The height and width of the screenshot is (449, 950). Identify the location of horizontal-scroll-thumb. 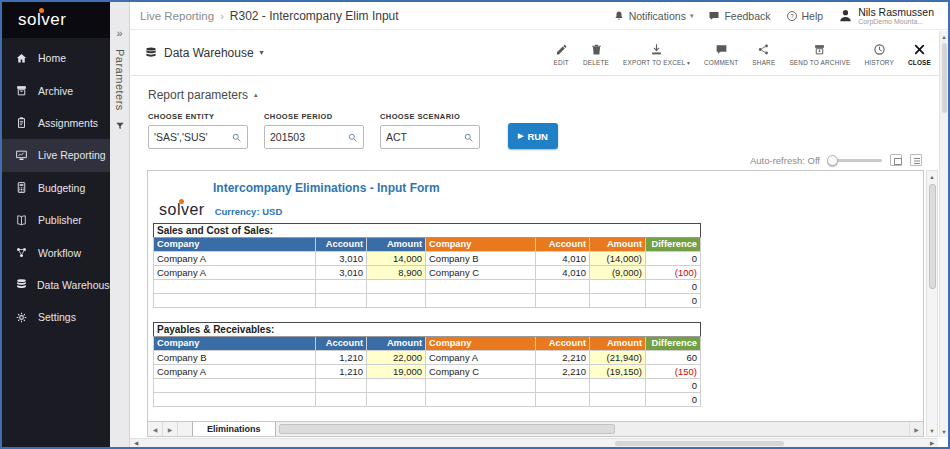
(448, 429).